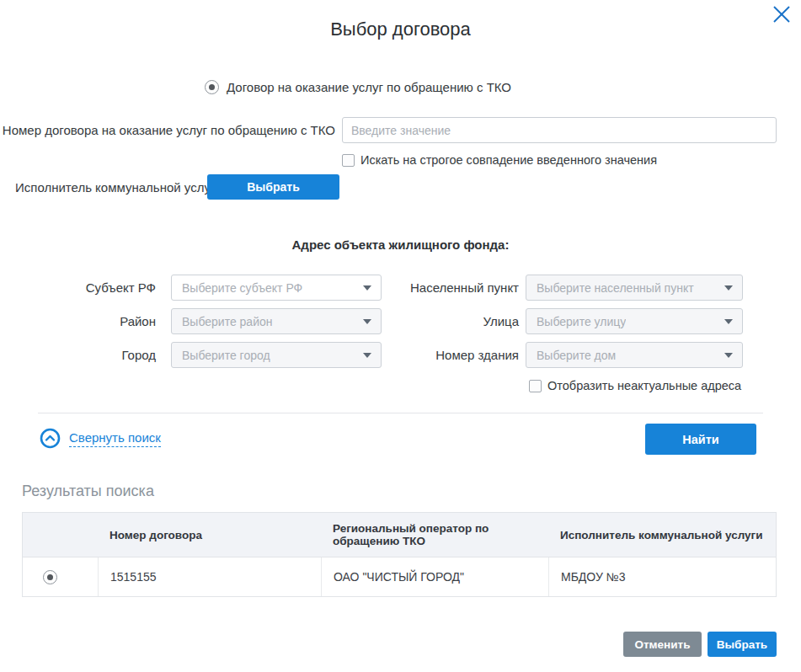 Image resolution: width=801 pixels, height=672 pixels. Describe the element at coordinates (701, 440) in the screenshot. I see `find-button: Найти` at that location.